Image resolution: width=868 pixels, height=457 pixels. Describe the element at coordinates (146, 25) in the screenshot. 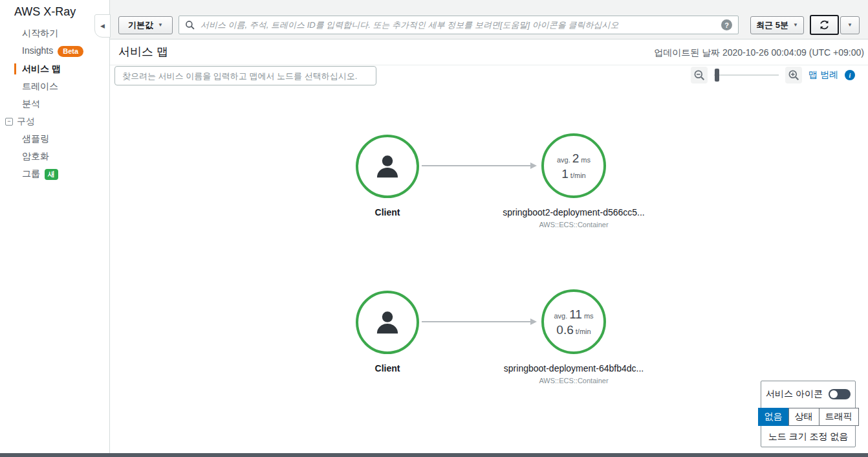

I see `filter-group-dropdown: 기본값 ▼` at that location.